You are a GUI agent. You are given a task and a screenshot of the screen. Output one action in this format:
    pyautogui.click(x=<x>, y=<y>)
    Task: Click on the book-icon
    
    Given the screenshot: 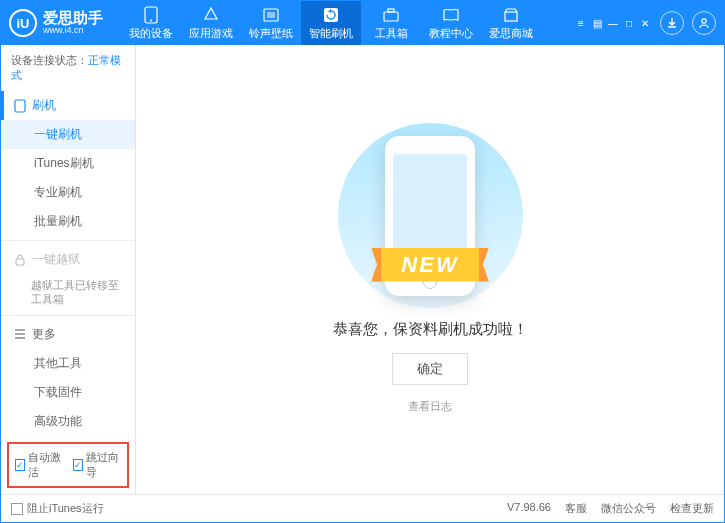 What is the action you would take?
    pyautogui.click(x=451, y=15)
    